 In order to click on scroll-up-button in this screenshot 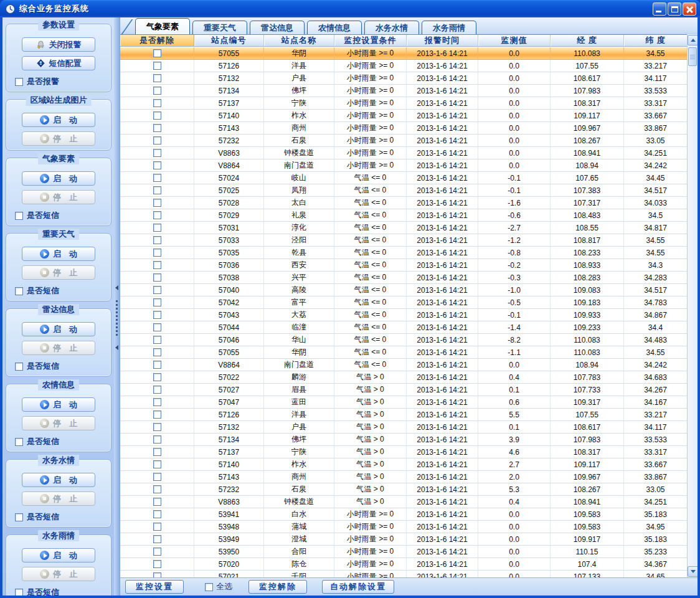, I will do `click(693, 40)`.